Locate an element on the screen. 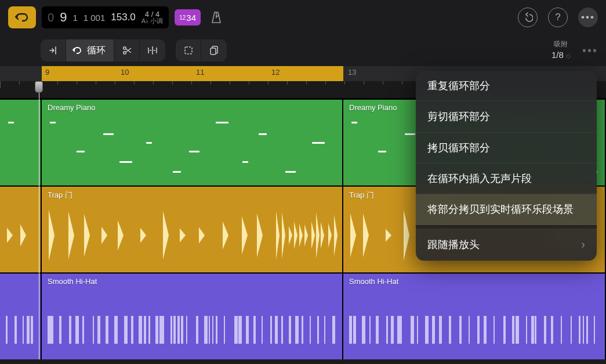  copy-tool is located at coordinates (214, 50).